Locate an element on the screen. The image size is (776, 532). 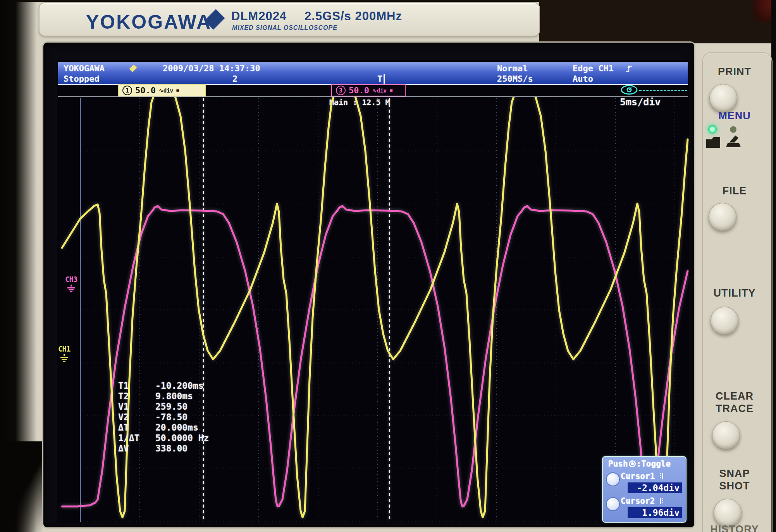
cursor1-marker-icon is located at coordinates (662, 476).